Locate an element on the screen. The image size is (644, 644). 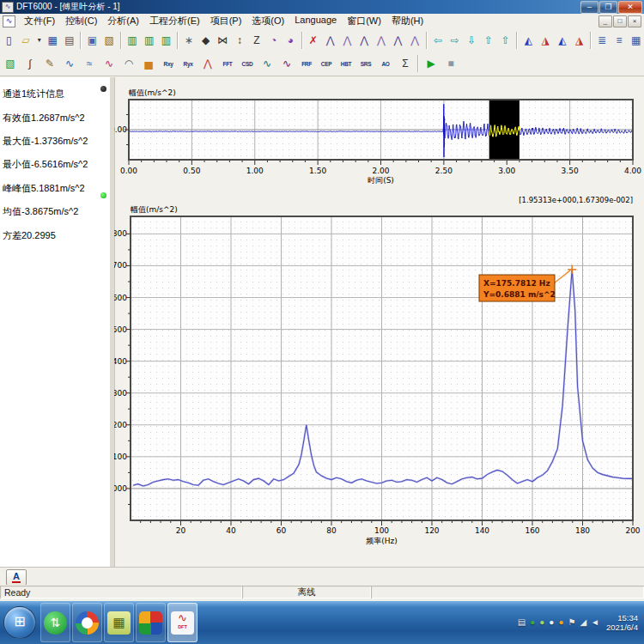
window-function-tool: ◠ is located at coordinates (129, 64).